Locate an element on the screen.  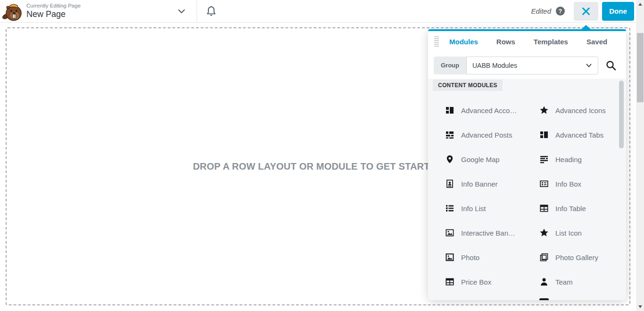
top-bar: Currently Editing Page New Page Edited ?… is located at coordinates (318, 11).